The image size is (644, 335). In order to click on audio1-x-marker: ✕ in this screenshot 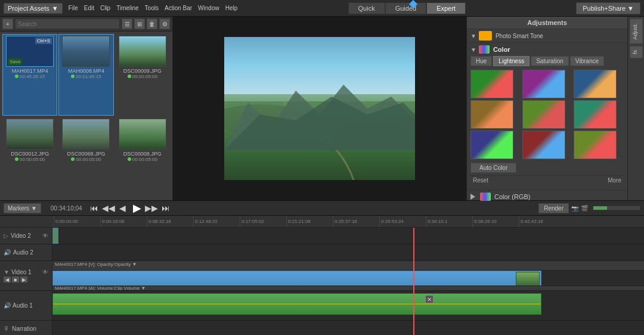, I will do `click(429, 299)`.